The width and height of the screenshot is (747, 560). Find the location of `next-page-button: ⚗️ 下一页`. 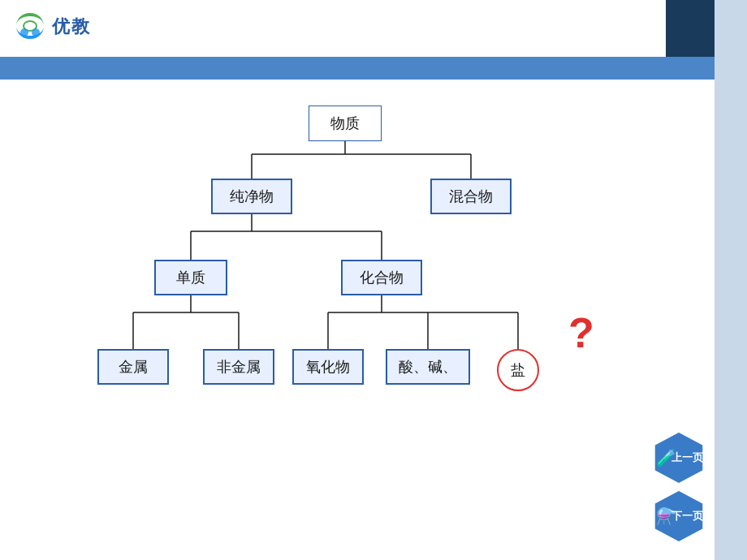

next-page-button: ⚗️ 下一页 is located at coordinates (679, 516).